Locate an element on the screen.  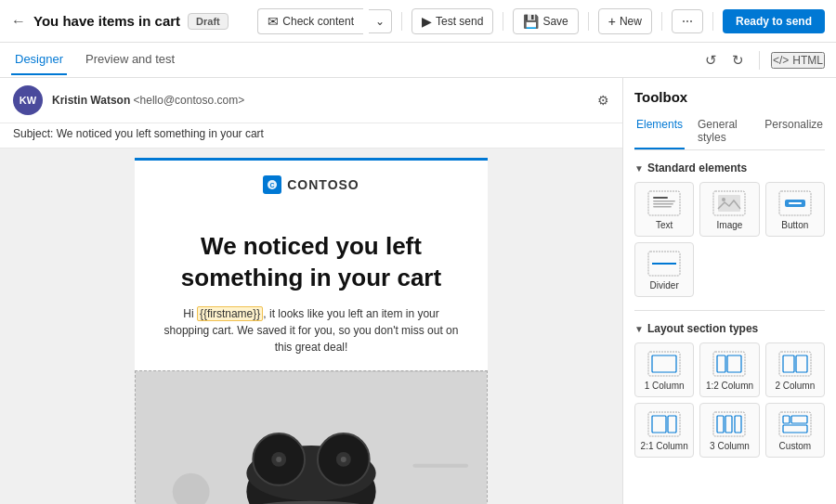
element-image: Image is located at coordinates (729, 210).